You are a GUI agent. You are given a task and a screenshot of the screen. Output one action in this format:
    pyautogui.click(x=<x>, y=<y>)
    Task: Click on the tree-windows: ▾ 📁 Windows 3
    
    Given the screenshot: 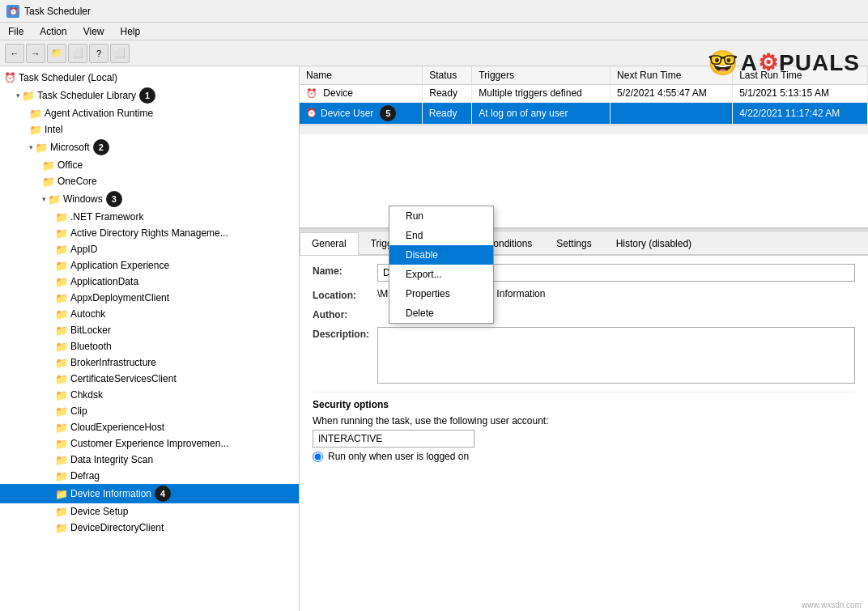 What is the action you would take?
    pyautogui.click(x=149, y=199)
    